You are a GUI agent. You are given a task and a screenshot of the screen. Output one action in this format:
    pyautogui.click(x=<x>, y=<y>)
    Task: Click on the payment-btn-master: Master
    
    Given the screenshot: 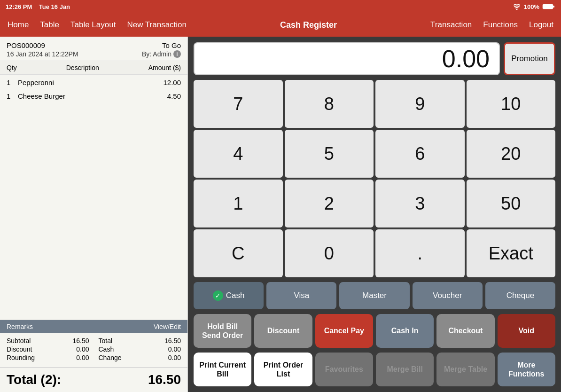 What is the action you would take?
    pyautogui.click(x=374, y=296)
    